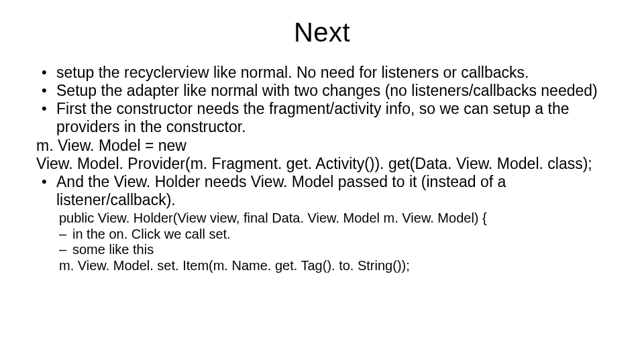 The image size is (644, 362). What do you see at coordinates (333, 250) in the screenshot?
I see `sub-bullet-item: some like this` at bounding box center [333, 250].